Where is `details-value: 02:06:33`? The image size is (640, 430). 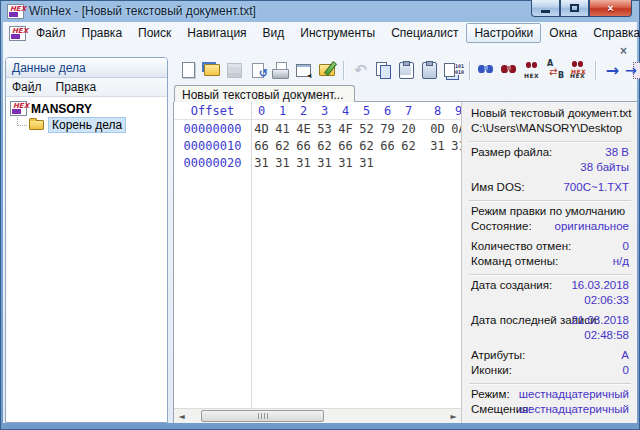
details-value: 02:06:33 is located at coordinates (606, 300).